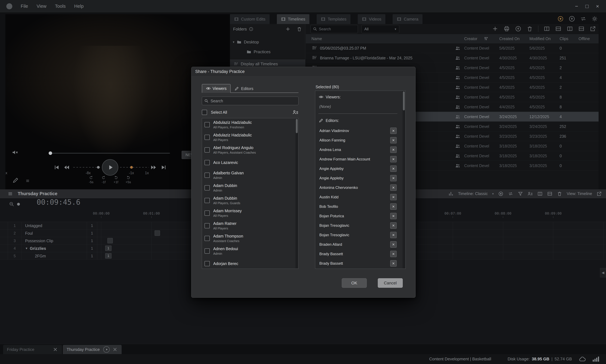  Describe the element at coordinates (510, 39) in the screenshot. I see `column-created-on: Created On` at that location.